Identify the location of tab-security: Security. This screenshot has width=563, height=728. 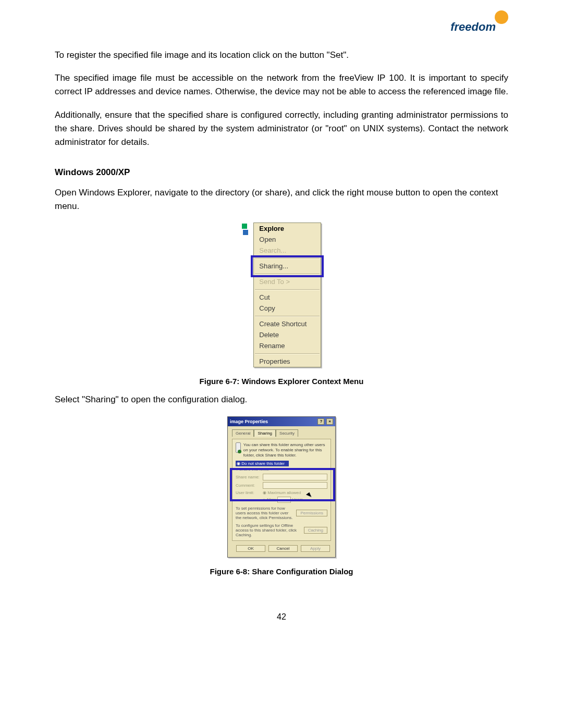
(287, 433).